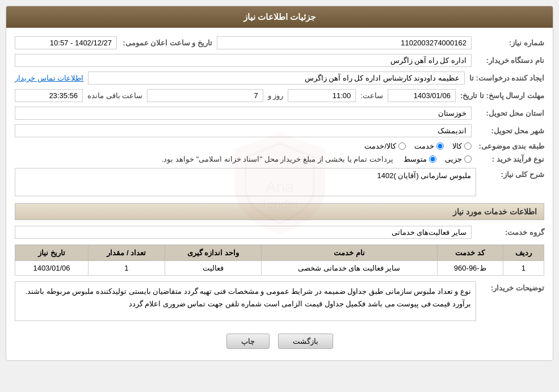 Image resolution: width=559 pixels, height=392 pixels. I want to click on gorohe-value: سایر فعالیت‌های خدماتی, so click(243, 233).